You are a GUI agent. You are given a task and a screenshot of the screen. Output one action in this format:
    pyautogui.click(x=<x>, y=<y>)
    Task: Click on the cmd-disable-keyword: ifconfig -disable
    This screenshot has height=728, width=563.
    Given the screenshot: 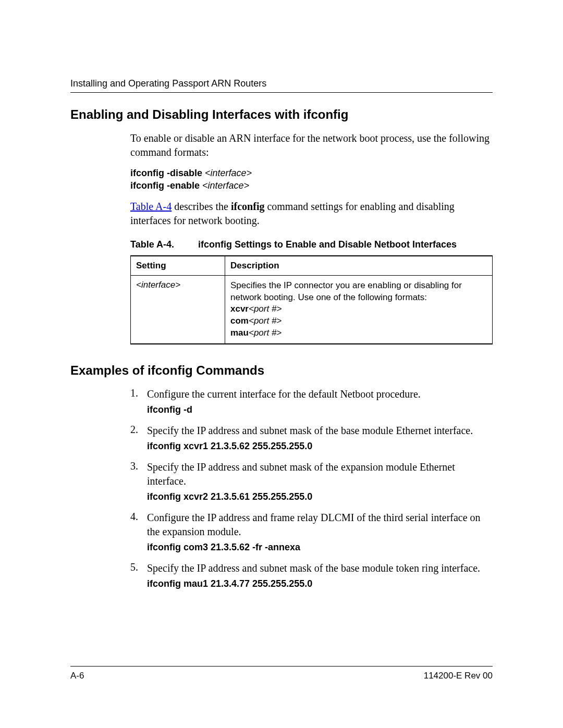 What is the action you would take?
    pyautogui.click(x=168, y=173)
    